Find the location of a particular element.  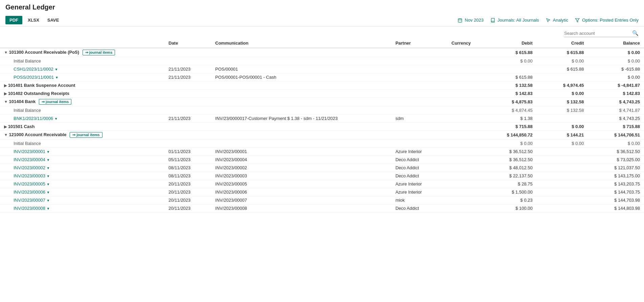

table-row: INV/2023/00003 ▼ 08/11/2023 INV/2023/000… is located at coordinates (322, 176).